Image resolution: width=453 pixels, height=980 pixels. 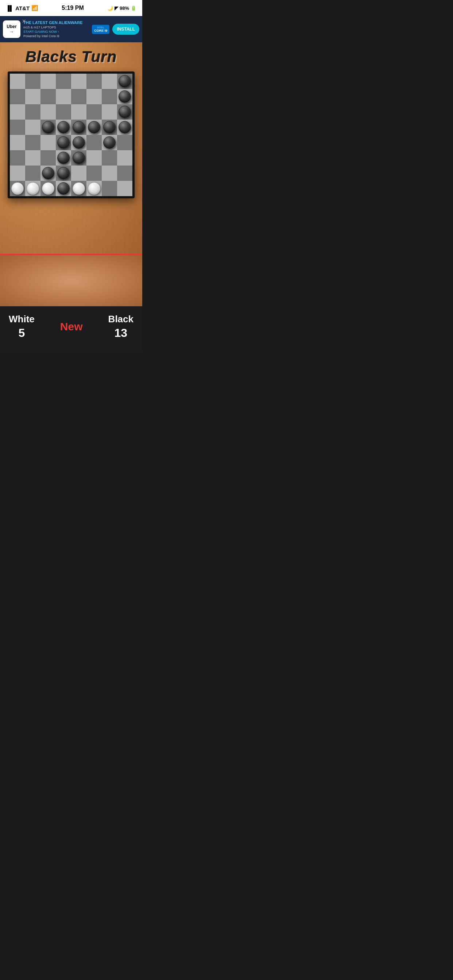 What do you see at coordinates (22, 8) in the screenshot?
I see `status-left: ▐▌ AT&T 📶` at bounding box center [22, 8].